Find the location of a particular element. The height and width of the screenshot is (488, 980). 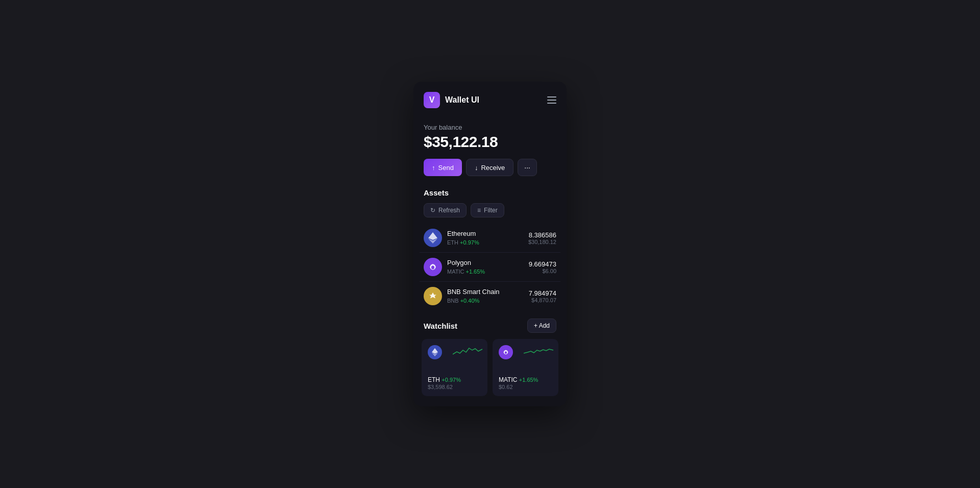

logo-icon: V is located at coordinates (432, 100).